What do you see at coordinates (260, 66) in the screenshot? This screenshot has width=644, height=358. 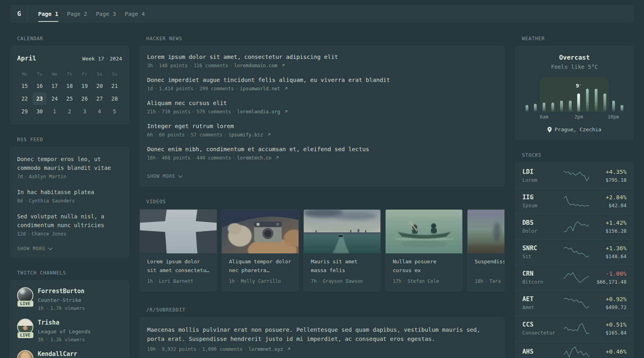 I see `hn-item-domain: loremdomain.com` at bounding box center [260, 66].